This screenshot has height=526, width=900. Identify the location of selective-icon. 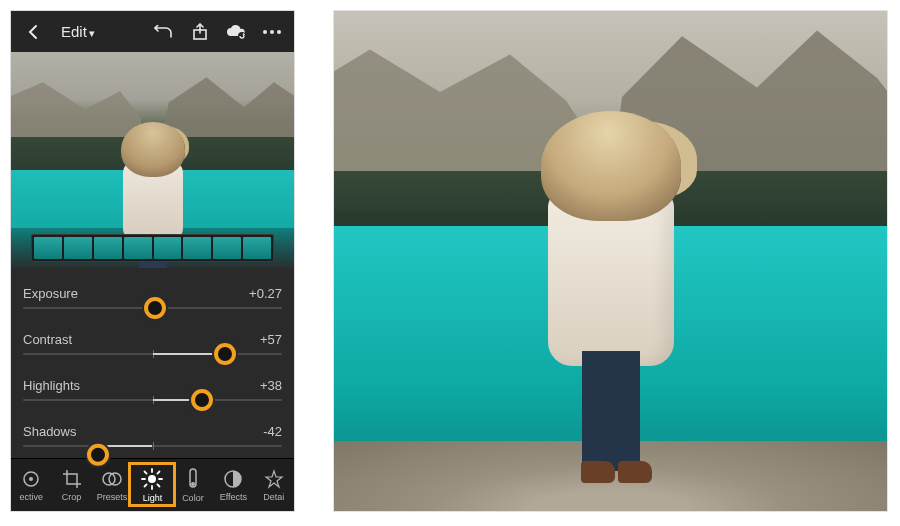
(31, 479).